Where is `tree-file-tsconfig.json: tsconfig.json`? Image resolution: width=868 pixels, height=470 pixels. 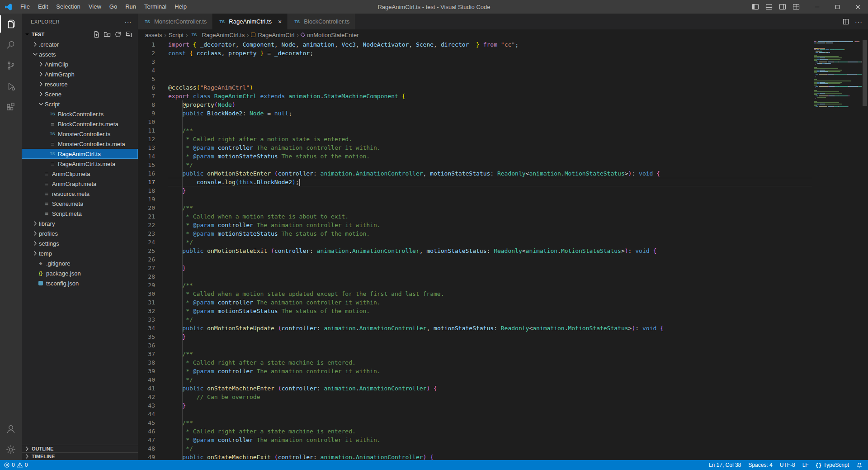 tree-file-tsconfig.json: tsconfig.json is located at coordinates (80, 283).